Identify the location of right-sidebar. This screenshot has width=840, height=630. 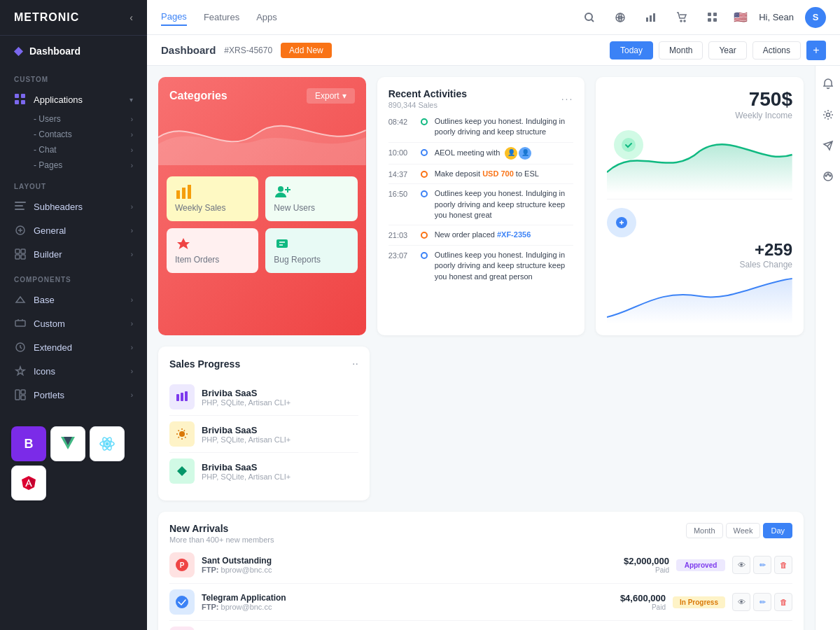
(827, 348).